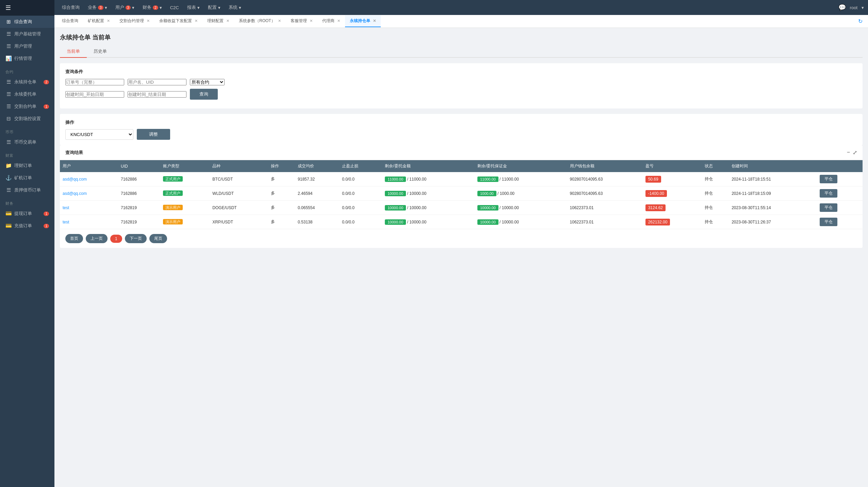  I want to click on tab-balance-config-close: ✕, so click(196, 21).